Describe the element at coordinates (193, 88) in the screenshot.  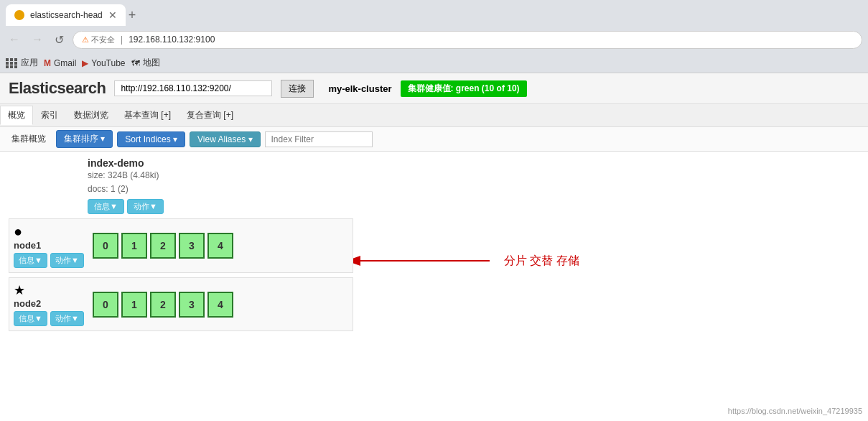
I see `es-url-input` at that location.